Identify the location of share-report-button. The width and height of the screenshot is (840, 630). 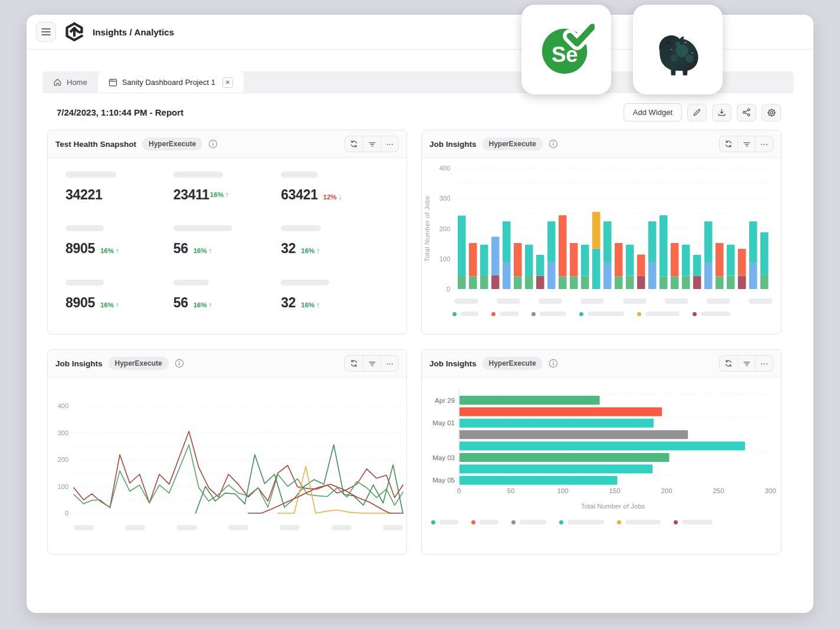
(747, 113).